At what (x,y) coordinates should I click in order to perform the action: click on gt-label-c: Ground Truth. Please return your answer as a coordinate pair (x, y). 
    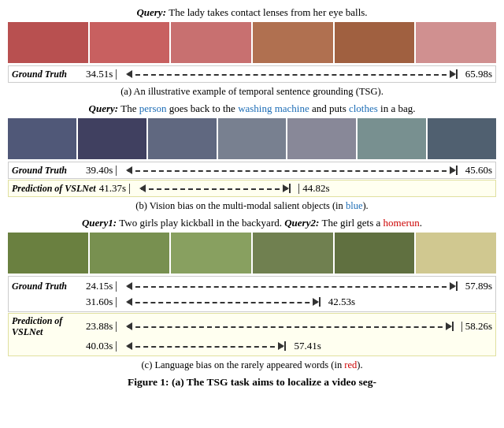
    Looking at the image, I should click on (47, 287).